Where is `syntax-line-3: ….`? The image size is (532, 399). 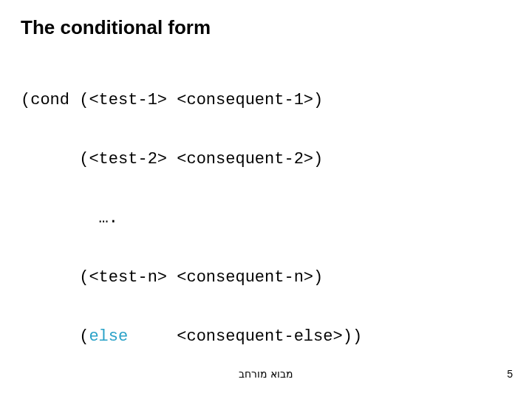 syntax-line-3: …. is located at coordinates (266, 219).